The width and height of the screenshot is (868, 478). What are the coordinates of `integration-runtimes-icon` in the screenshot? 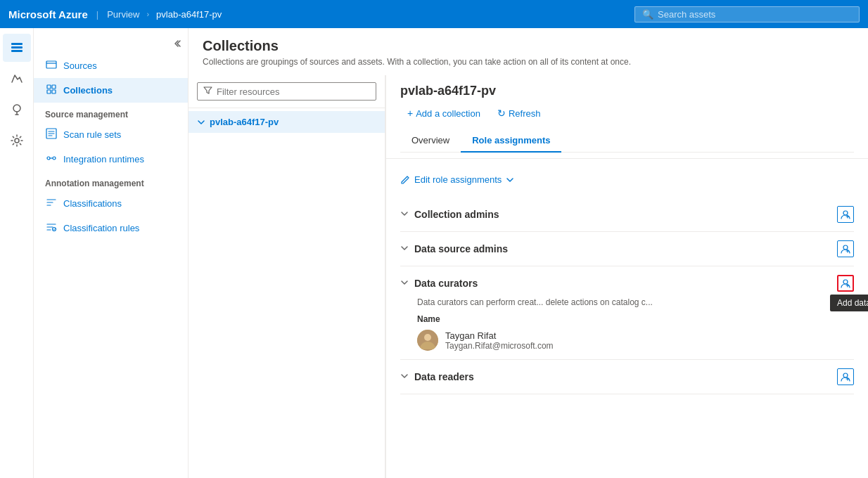 It's located at (51, 159).